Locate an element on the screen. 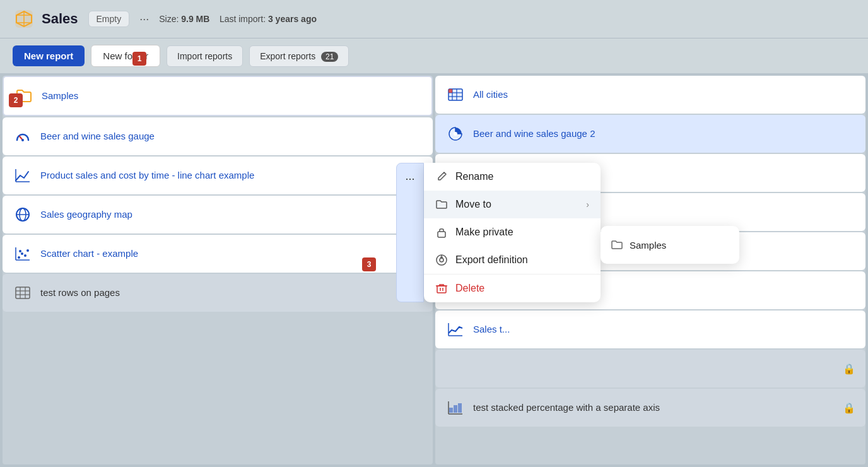 Image resolution: width=868 pixels, height=467 pixels. list-item-sales-geo: Sales geography map is located at coordinates (218, 215).